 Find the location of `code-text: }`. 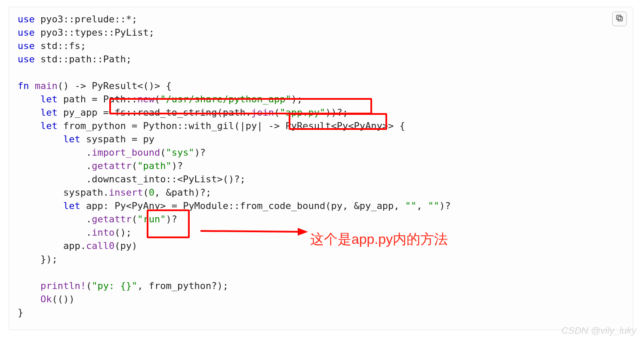

code-text: } is located at coordinates (21, 312).